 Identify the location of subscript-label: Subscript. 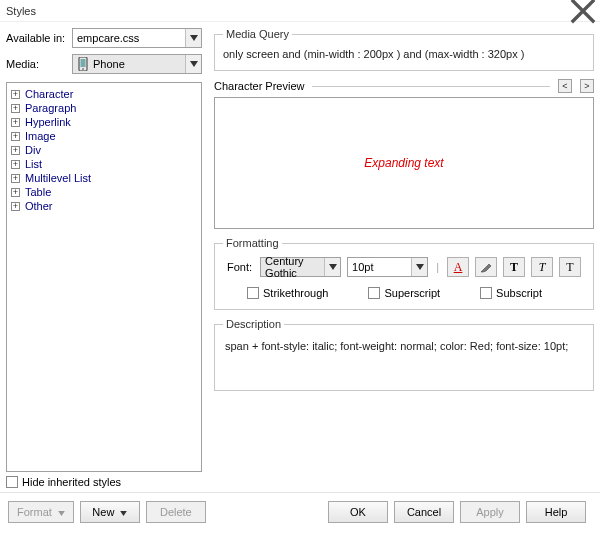
(519, 293).